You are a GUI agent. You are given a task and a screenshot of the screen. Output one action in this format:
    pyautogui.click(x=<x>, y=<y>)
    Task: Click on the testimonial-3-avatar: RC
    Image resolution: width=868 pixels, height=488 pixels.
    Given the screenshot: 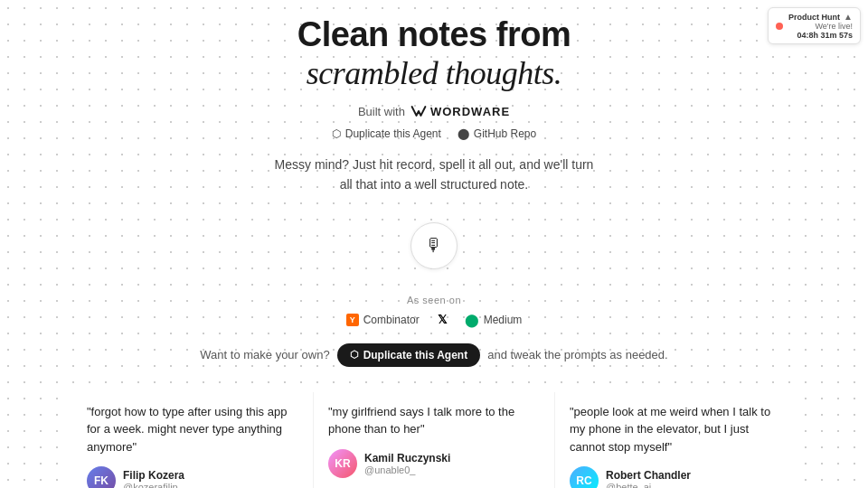 What is the action you would take?
    pyautogui.click(x=584, y=477)
    